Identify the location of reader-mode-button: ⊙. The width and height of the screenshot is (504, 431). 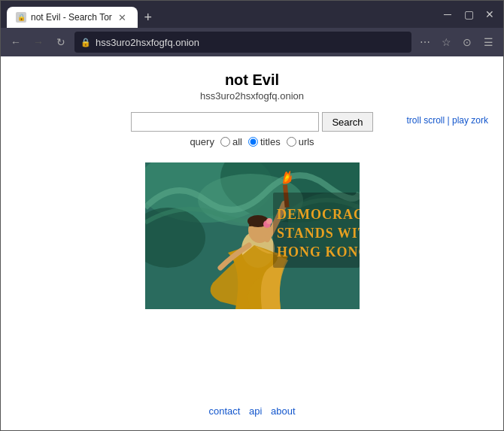
(467, 42).